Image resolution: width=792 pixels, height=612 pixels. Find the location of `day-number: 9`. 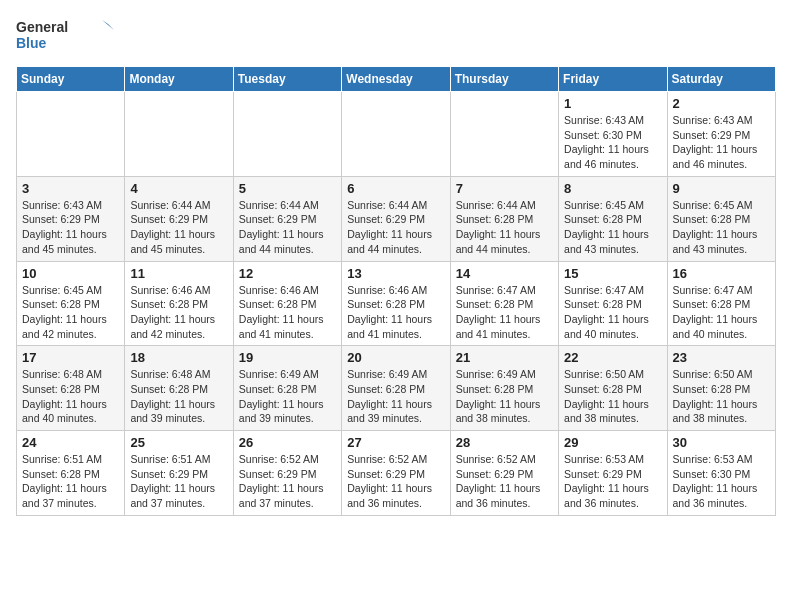

day-number: 9 is located at coordinates (722, 188).